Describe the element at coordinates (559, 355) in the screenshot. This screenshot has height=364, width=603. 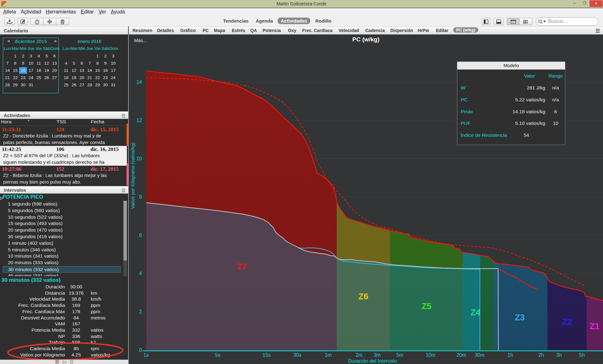
I see `svg-text: 3h` at that location.